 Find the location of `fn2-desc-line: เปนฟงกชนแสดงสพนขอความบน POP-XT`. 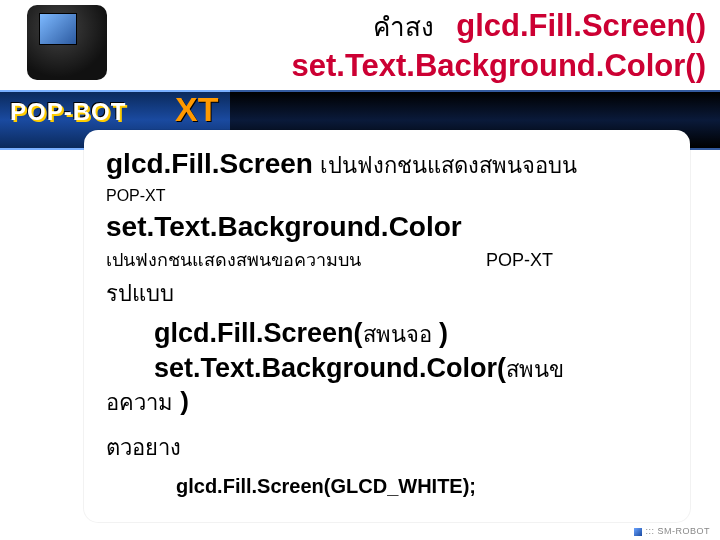

fn2-desc-line: เปนฟงกชนแสดงสพนขอความบน POP-XT is located at coordinates (387, 260).